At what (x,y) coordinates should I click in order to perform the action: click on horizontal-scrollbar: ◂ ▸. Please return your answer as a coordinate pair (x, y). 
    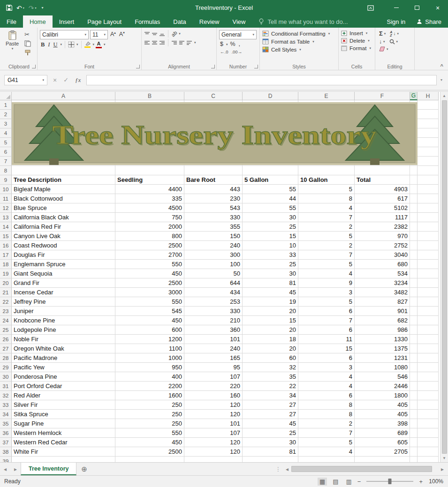
    Looking at the image, I should click on (365, 469).